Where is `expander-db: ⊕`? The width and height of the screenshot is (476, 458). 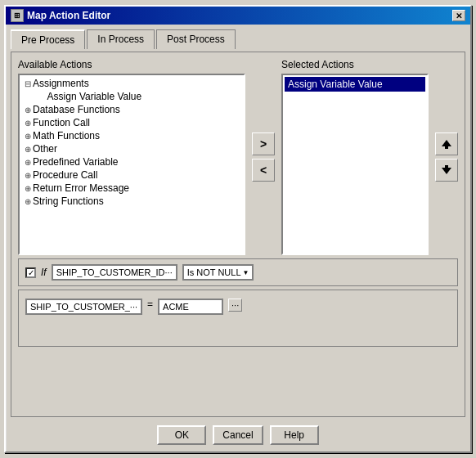 expander-db: ⊕ is located at coordinates (28, 110).